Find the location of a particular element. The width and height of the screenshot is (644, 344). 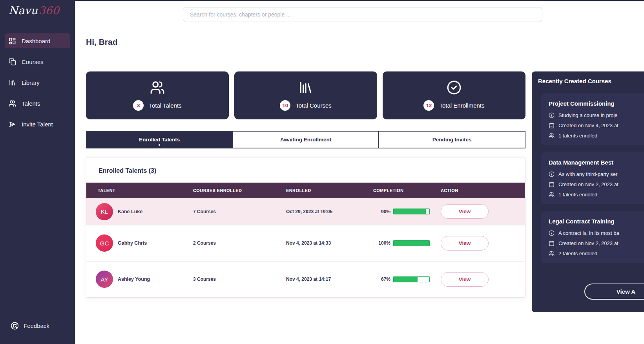

tab: Pending Invites is located at coordinates (452, 140).